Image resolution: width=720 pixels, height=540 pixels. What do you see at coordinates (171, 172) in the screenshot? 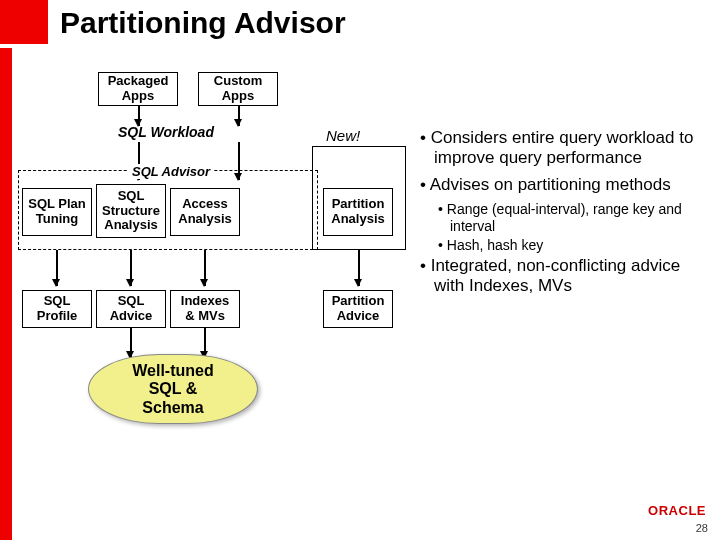
I see `advisor-label: SQL Advisor` at bounding box center [171, 172].